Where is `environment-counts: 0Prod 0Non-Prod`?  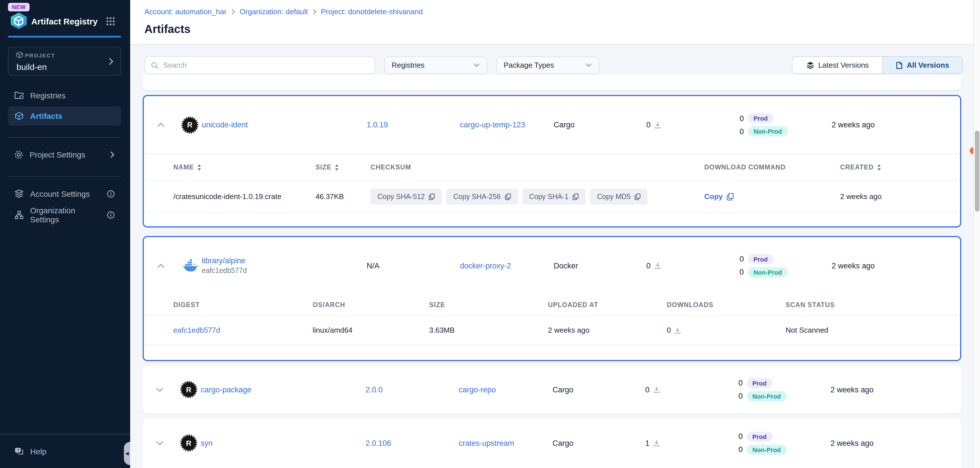 environment-counts: 0Prod 0Non-Prod is located at coordinates (784, 443).